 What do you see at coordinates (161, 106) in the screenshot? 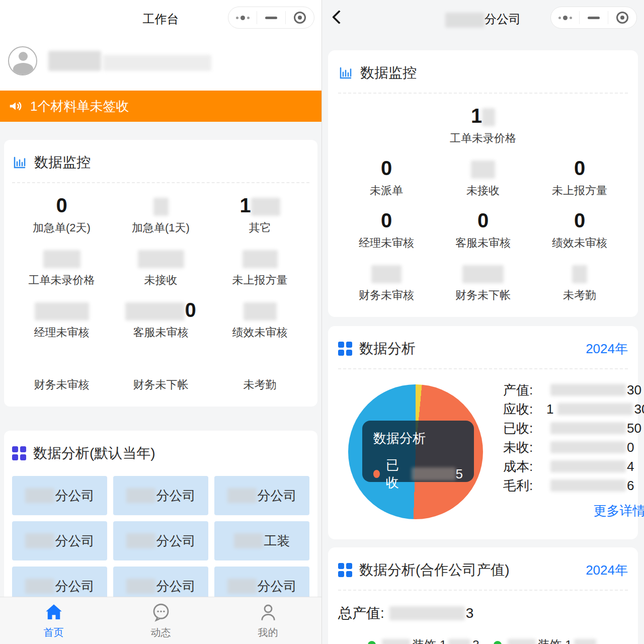
I see `notice-banner: 1个材料单未签收` at bounding box center [161, 106].